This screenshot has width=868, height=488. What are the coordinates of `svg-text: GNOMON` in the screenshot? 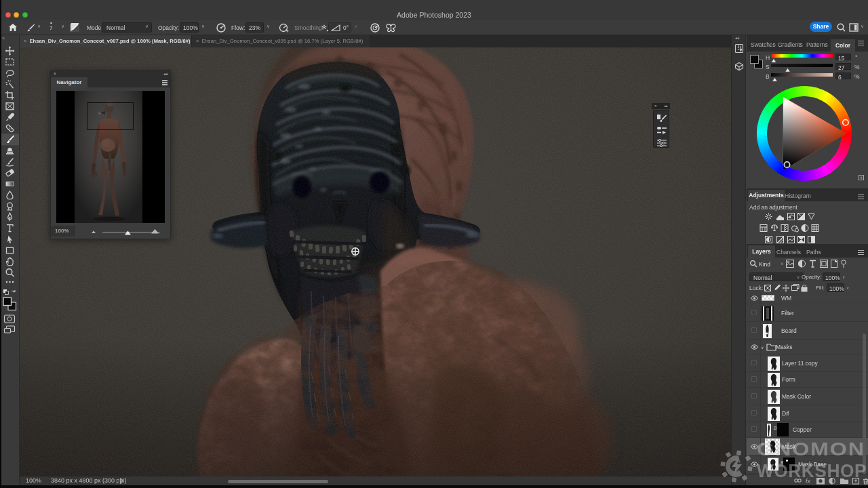 It's located at (811, 449).